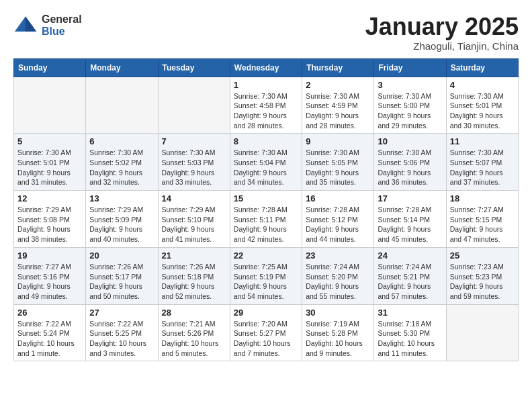 This screenshot has height=411, width=532. What do you see at coordinates (50, 313) in the screenshot?
I see `day-number: 26` at bounding box center [50, 313].